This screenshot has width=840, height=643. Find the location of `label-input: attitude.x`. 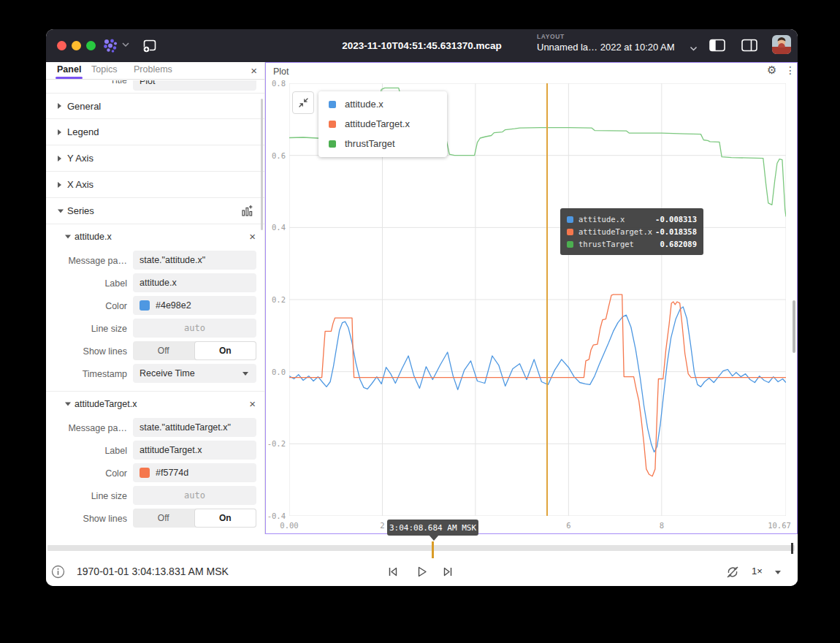

label-input: attitude.x is located at coordinates (194, 283).